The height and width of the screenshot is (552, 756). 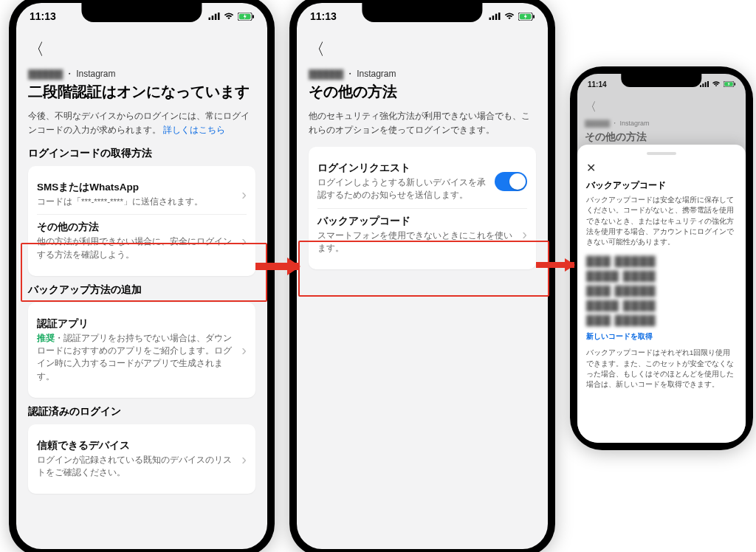 What do you see at coordinates (142, 153) in the screenshot?
I see `section-login-codes: ログインコードの取得方法` at bounding box center [142, 153].